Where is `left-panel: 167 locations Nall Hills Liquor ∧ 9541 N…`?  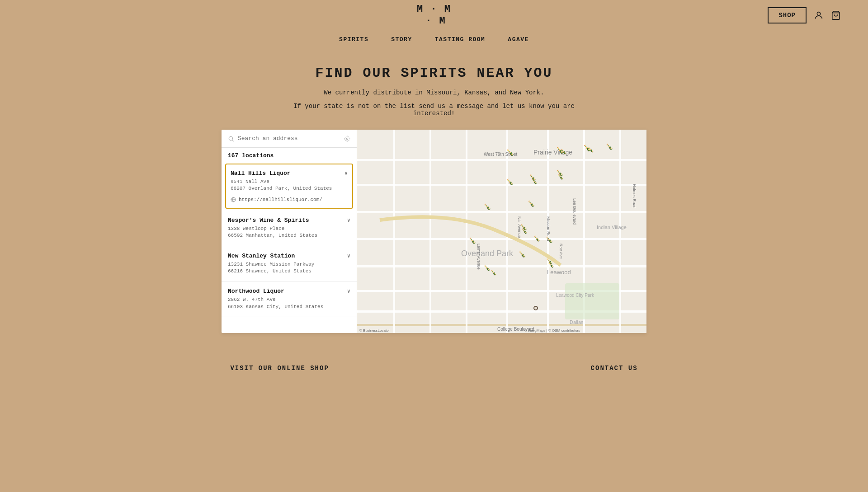 left-panel: 167 locations Nall Hills Liquor ∧ 9541 N… is located at coordinates (289, 231).